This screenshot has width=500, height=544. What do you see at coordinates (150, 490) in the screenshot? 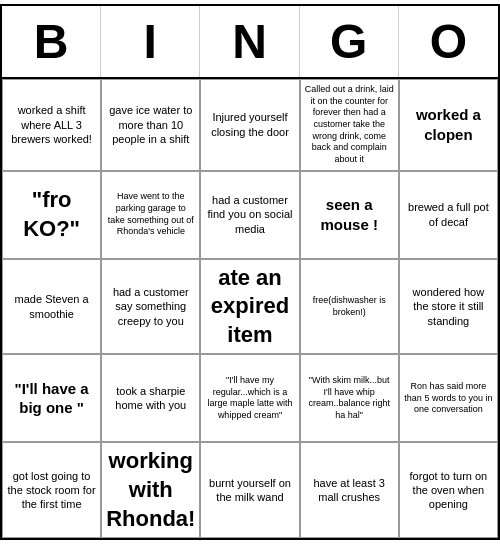
I see `bingo-cell-21: working with Rhonda!` at bounding box center [150, 490].